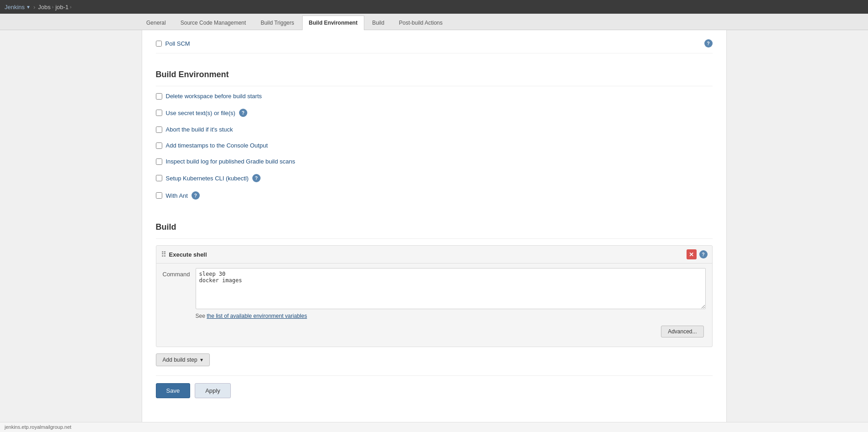 The width and height of the screenshot is (868, 432). I want to click on tab-scm: Source Code Management, so click(213, 23).